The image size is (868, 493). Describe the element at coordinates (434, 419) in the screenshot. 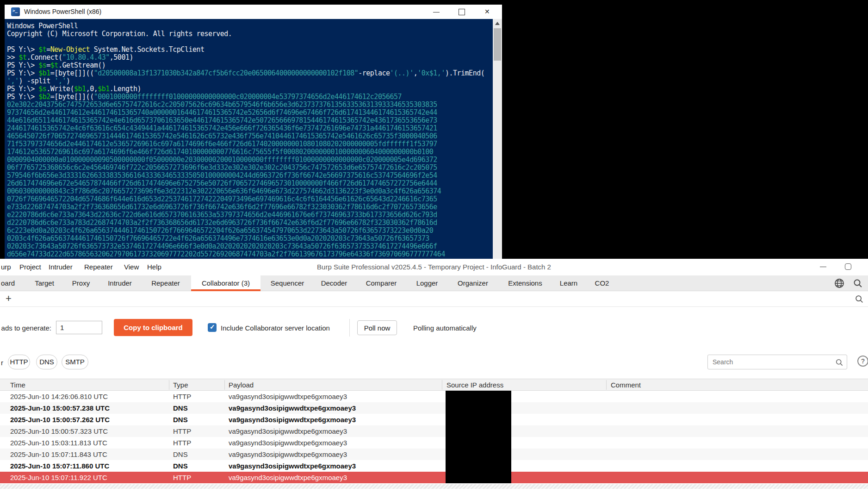

I see `table-row: 2025-Jun-10 15:00:57.262 UTCDNSva9gasynd…` at that location.